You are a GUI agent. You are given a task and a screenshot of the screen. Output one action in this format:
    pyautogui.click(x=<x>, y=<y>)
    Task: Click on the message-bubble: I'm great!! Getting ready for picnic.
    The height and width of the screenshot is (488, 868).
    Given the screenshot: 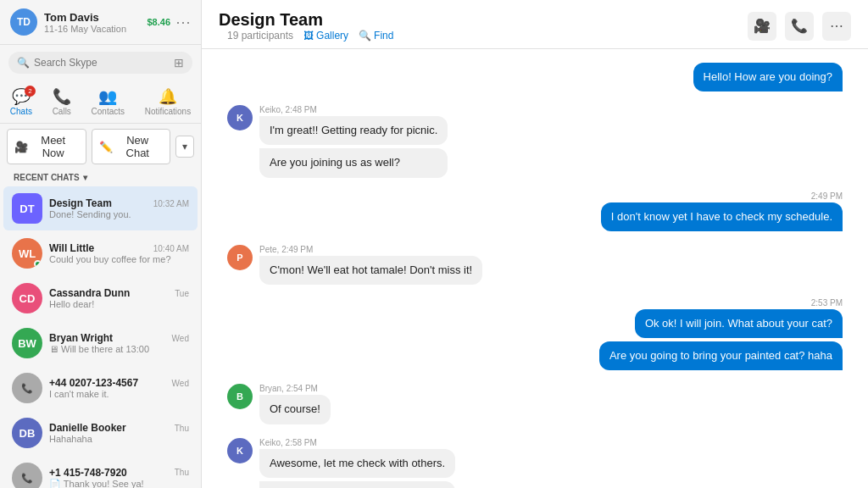 What is the action you would take?
    pyautogui.click(x=353, y=130)
    